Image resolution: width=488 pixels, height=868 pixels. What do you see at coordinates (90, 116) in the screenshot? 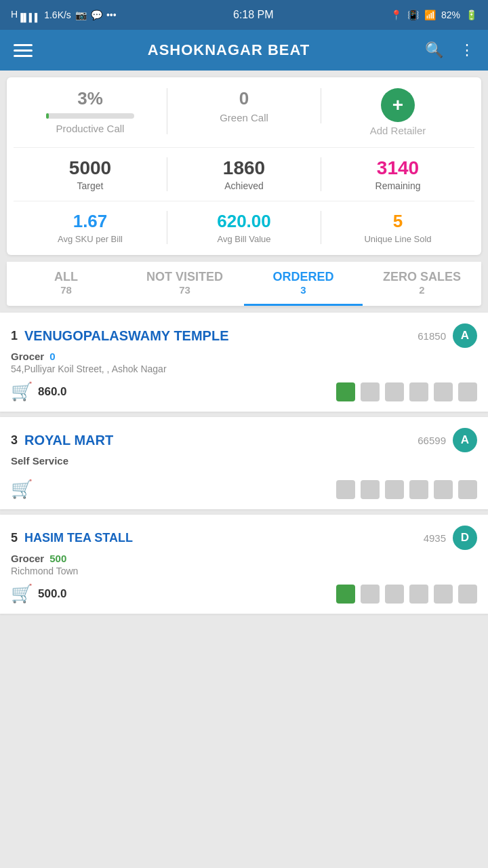
I see `progress-bar-bg` at bounding box center [90, 116].